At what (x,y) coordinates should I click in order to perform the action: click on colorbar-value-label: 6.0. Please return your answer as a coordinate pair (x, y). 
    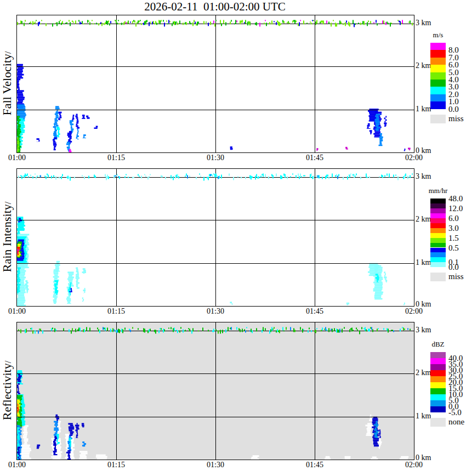
    Looking at the image, I should click on (454, 218).